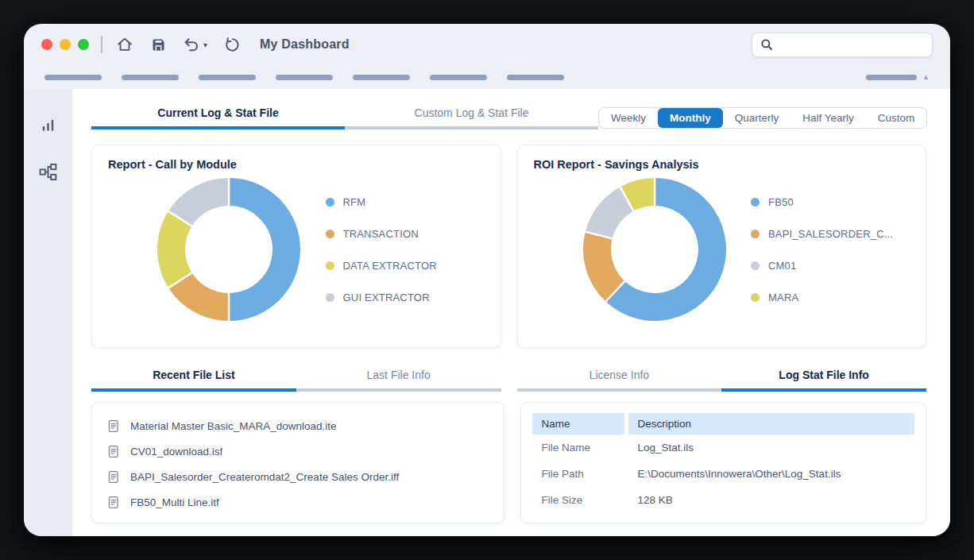 The width and height of the screenshot is (974, 560). I want to click on row-description: Log_Stat.ils, so click(772, 448).